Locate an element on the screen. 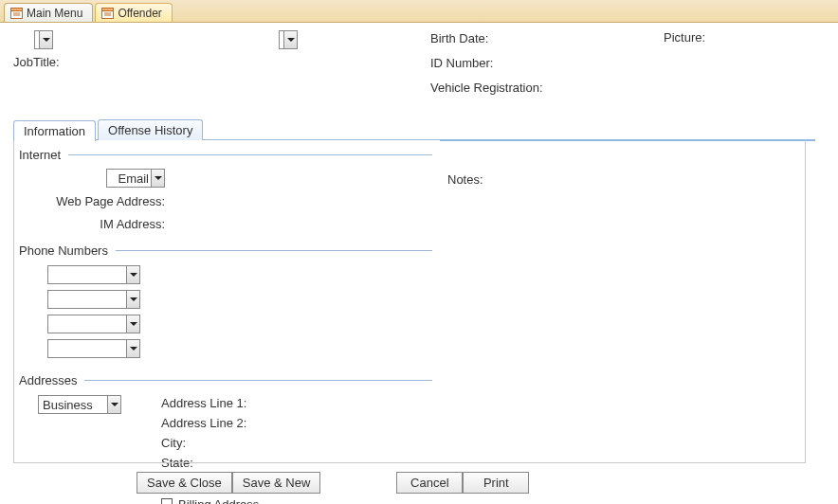  print-button: Print is located at coordinates (496, 483).